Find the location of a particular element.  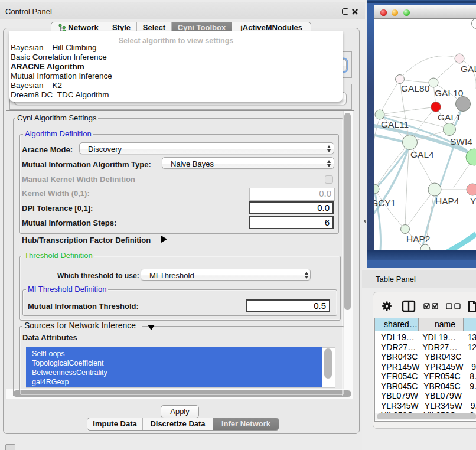

svg-text: GCY1 is located at coordinates (385, 203).